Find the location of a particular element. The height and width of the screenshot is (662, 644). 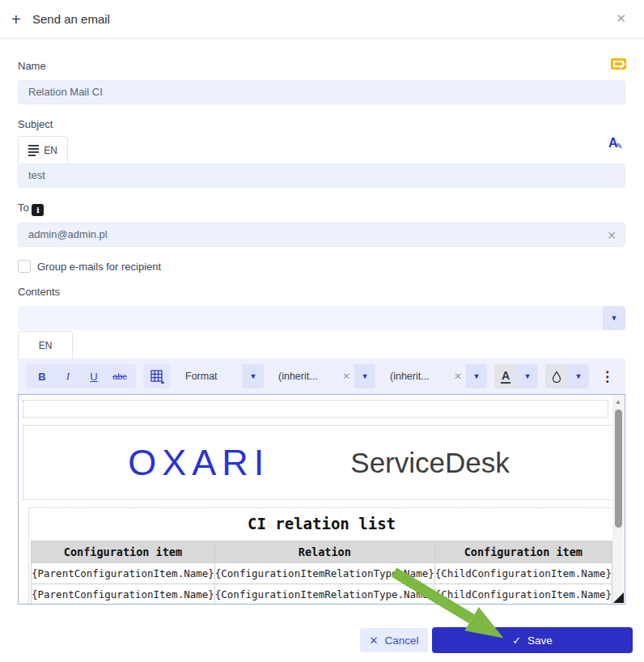

empty-content-row is located at coordinates (316, 409).